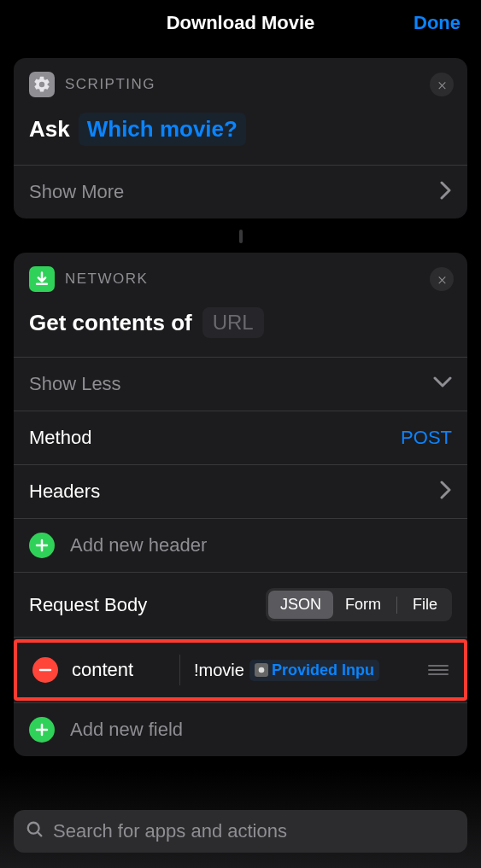 The width and height of the screenshot is (481, 868). Describe the element at coordinates (241, 545) in the screenshot. I see `add-header-row: Add new header` at that location.